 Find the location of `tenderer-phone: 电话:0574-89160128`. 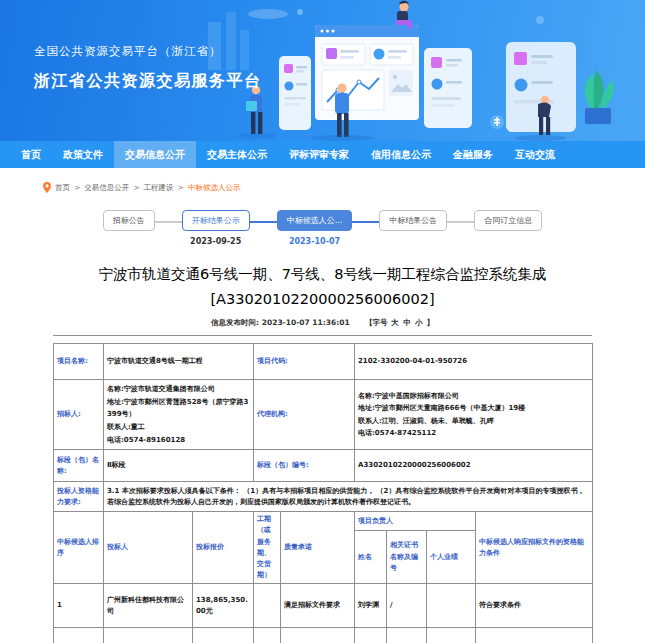

tenderer-phone: 电话:0574-89160128 is located at coordinates (178, 440).